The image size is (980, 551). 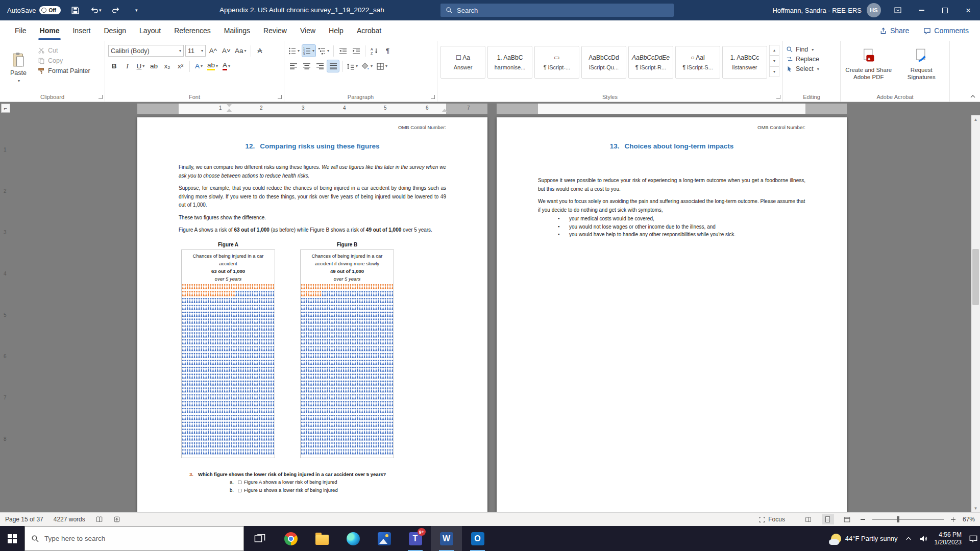 What do you see at coordinates (199, 66) in the screenshot?
I see `text-effects-button: A▾` at bounding box center [199, 66].